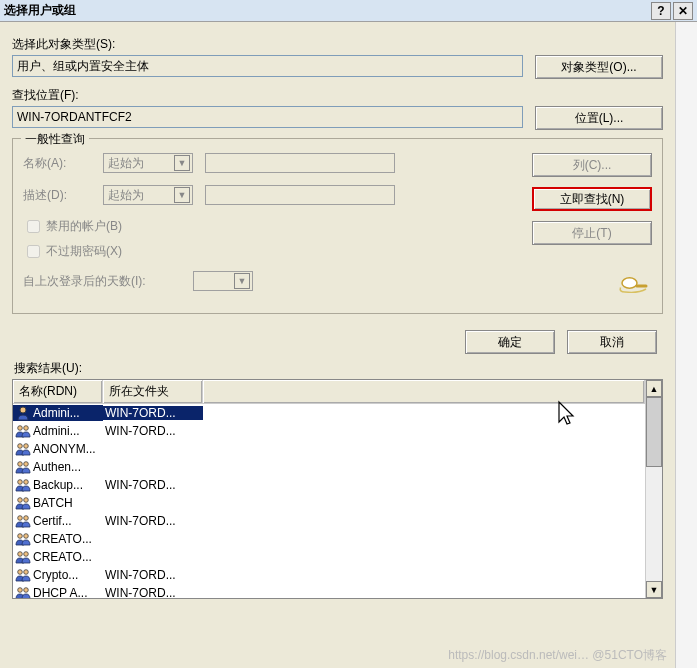 This screenshot has height=668, width=697. What do you see at coordinates (34, 226) in the screenshot?
I see `disabled-accounts-checkbox` at bounding box center [34, 226].